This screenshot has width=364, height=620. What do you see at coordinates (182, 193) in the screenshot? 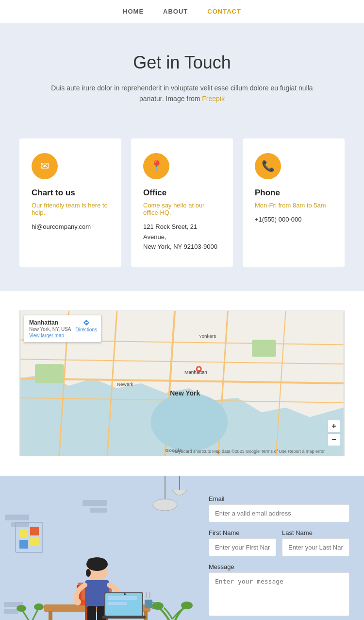
I see `card-office-title: Office` at bounding box center [182, 193].